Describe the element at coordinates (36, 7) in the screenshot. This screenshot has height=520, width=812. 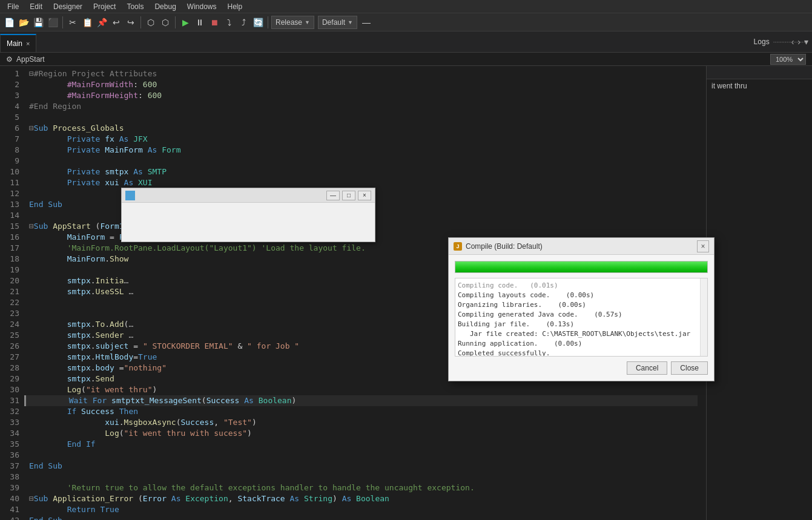
I see `menu-edit: Edit` at that location.